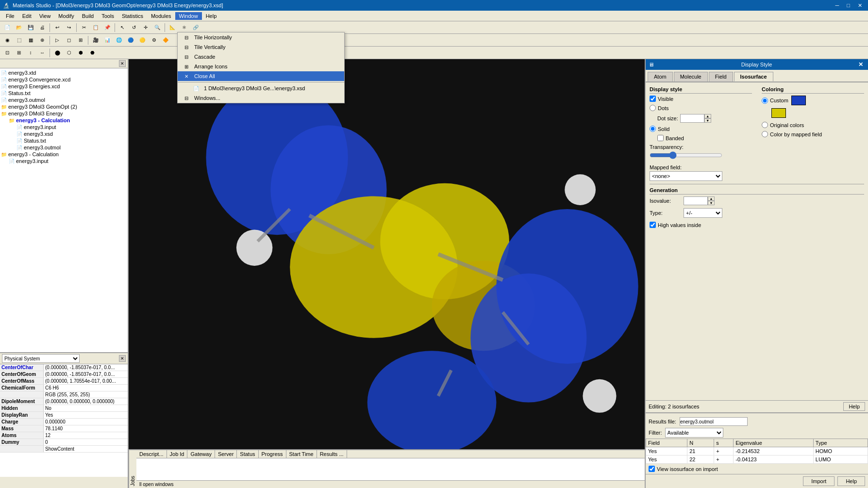 Image resolution: width=868 pixels, height=488 pixels. What do you see at coordinates (19, 28) in the screenshot?
I see `open-btn: 📂` at bounding box center [19, 28].